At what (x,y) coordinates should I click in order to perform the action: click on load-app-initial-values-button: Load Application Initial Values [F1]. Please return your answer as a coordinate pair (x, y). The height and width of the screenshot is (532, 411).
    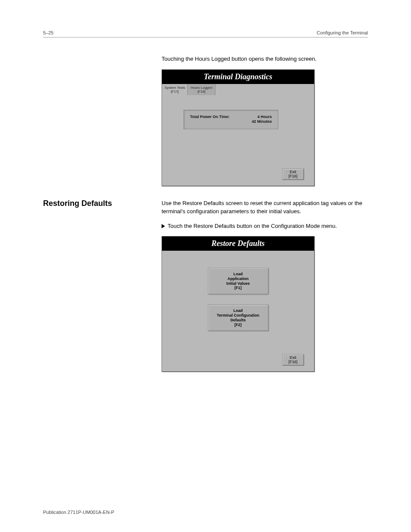
    Looking at the image, I should click on (238, 281).